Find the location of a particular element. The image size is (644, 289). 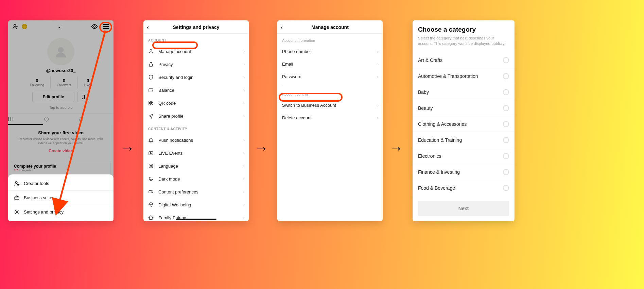

category-finance: Finance & Investing is located at coordinates (464, 172).